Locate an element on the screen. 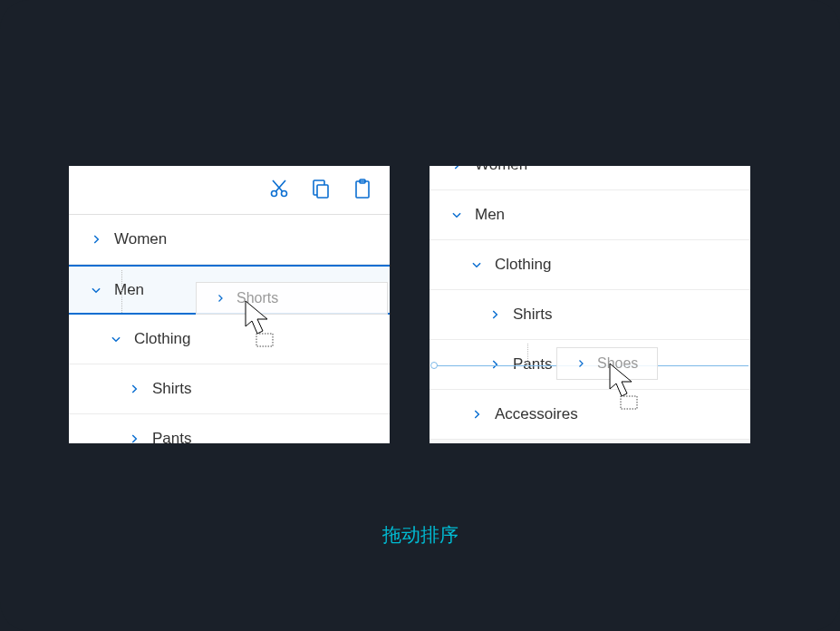 This screenshot has height=631, width=840. tree-row: Accessoires is located at coordinates (590, 415).